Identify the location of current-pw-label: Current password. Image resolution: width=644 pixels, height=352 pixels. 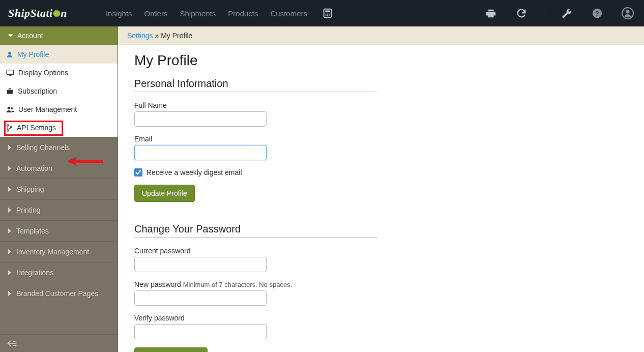
(381, 251).